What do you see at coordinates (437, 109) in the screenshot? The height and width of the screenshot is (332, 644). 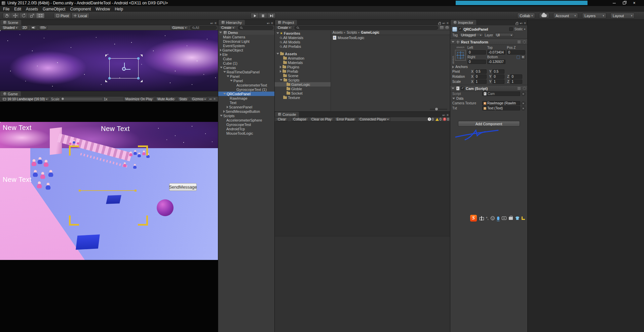 I see `zoom-slider-knob` at bounding box center [437, 109].